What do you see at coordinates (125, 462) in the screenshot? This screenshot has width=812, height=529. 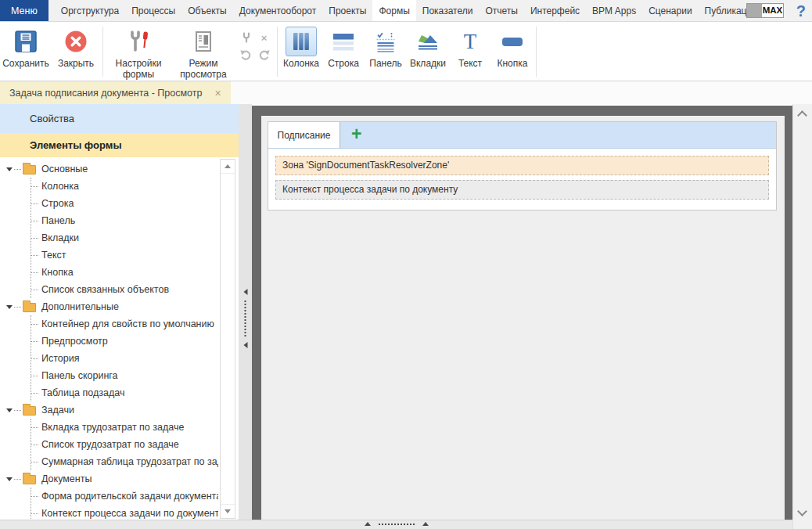 I see `tree-item: Суммарная таблица трудозатрат по задаче` at bounding box center [125, 462].